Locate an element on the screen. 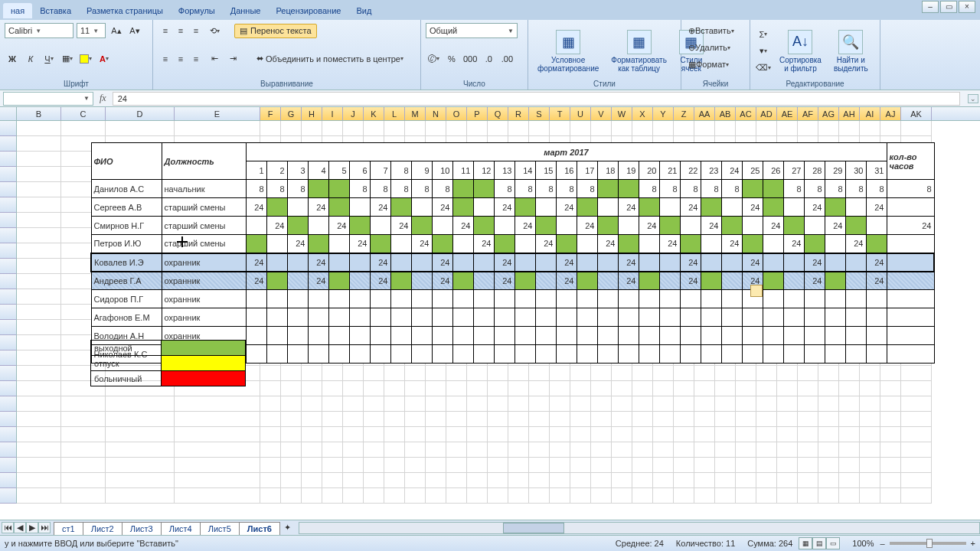 This screenshot has height=551, width=980. format-cells-button: ▦ Формат ▾ is located at coordinates (715, 64).